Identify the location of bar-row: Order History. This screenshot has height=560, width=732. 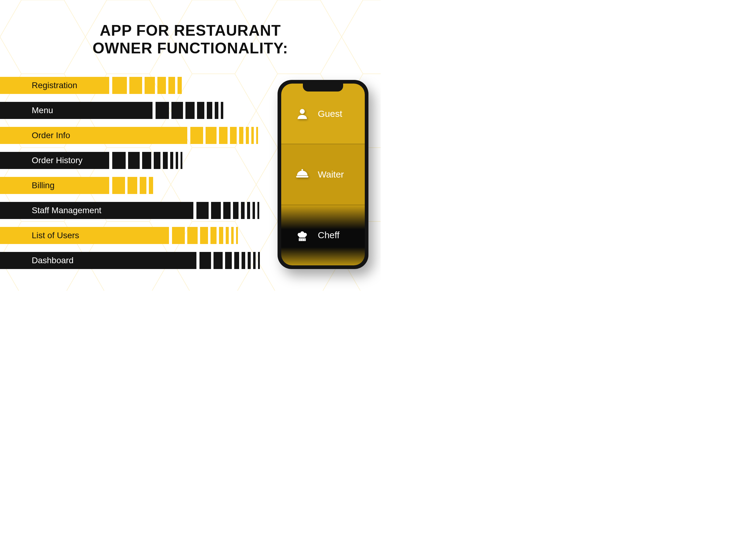
(131, 161).